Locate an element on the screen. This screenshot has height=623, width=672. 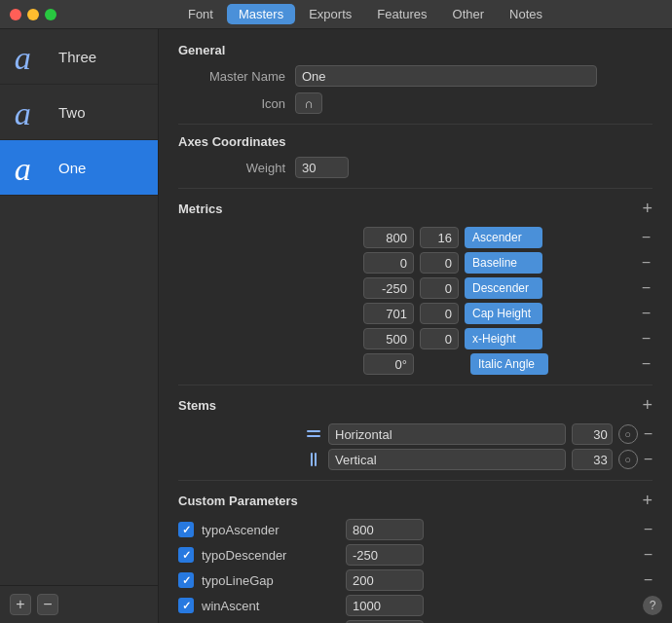
sidebar-bottom: + − is located at coordinates (79, 604).